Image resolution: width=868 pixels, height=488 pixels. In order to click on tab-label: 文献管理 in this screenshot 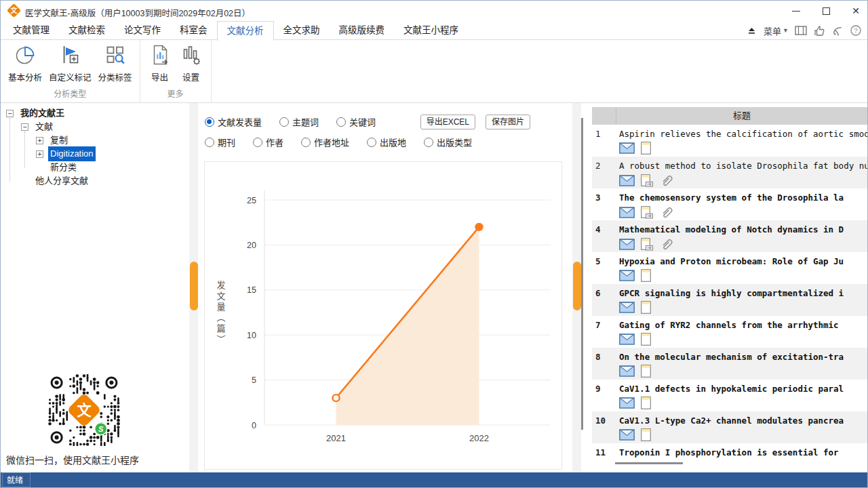, I will do `click(31, 30)`.